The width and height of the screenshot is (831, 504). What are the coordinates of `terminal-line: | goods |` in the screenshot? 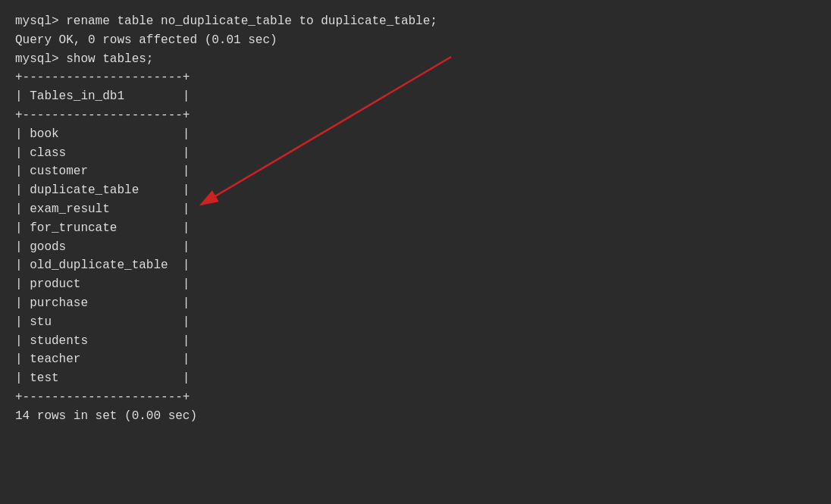 It's located at (416, 247).